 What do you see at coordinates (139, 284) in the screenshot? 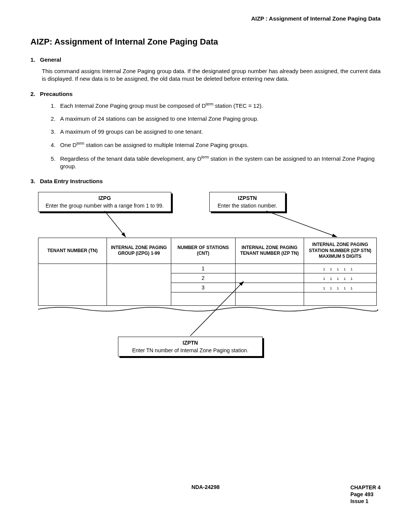
I see `cell-izpg` at bounding box center [139, 284].